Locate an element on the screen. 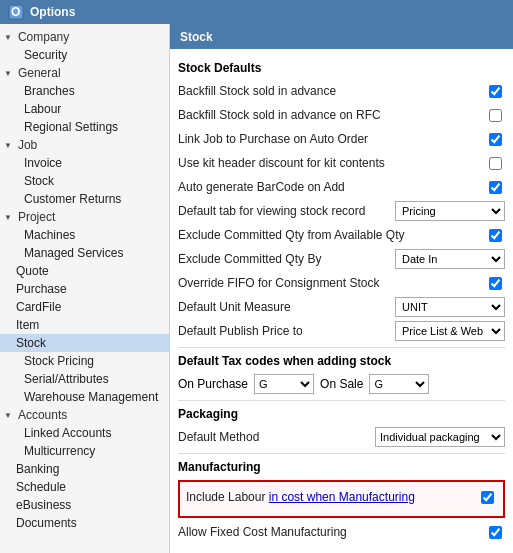  override-fifo-checkbox is located at coordinates (496, 284).